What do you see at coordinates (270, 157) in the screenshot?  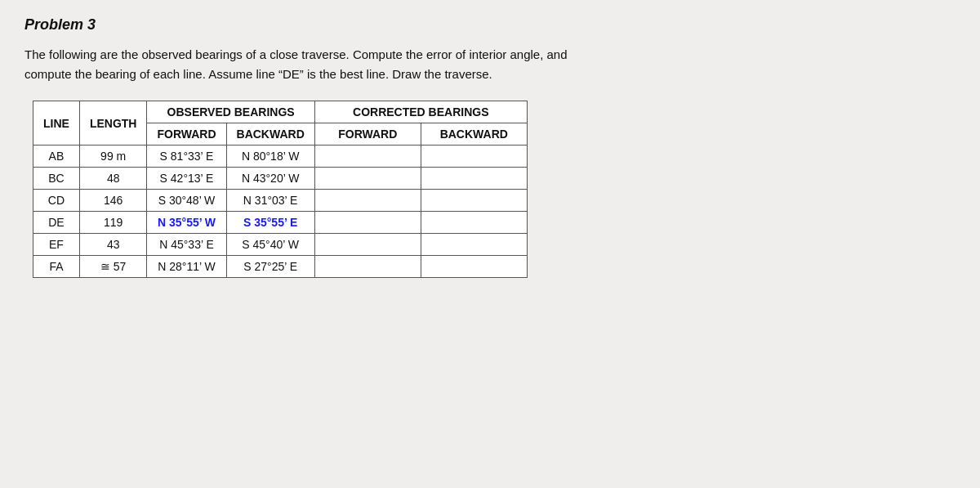 I see `cell-backward-0: N 80°18’ W` at bounding box center [270, 157].